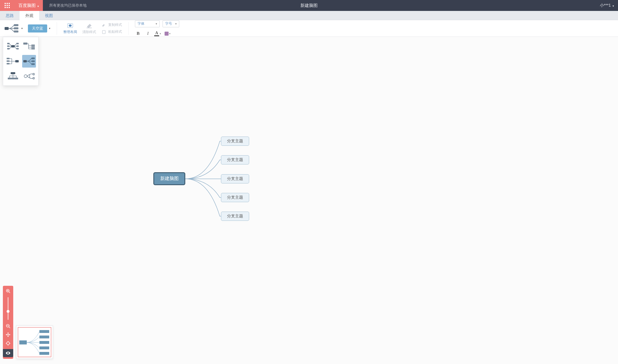 The width and height of the screenshot is (618, 364). What do you see at coordinates (21, 61) in the screenshot?
I see `layout-dropdown-panel` at bounding box center [21, 61].